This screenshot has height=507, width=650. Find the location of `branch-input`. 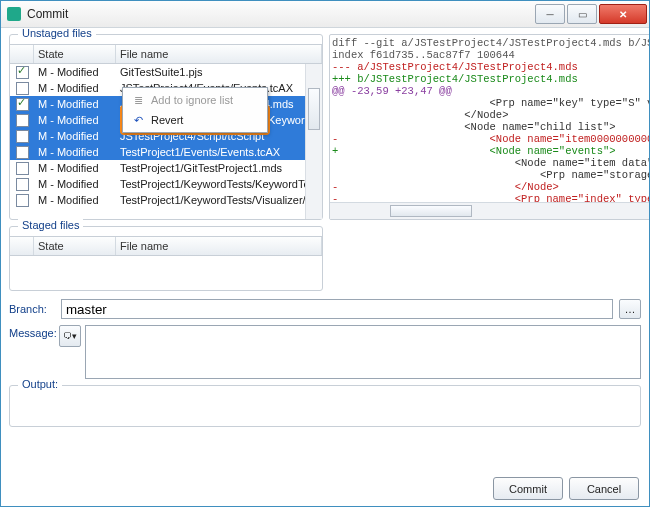

branch-input is located at coordinates (337, 309).